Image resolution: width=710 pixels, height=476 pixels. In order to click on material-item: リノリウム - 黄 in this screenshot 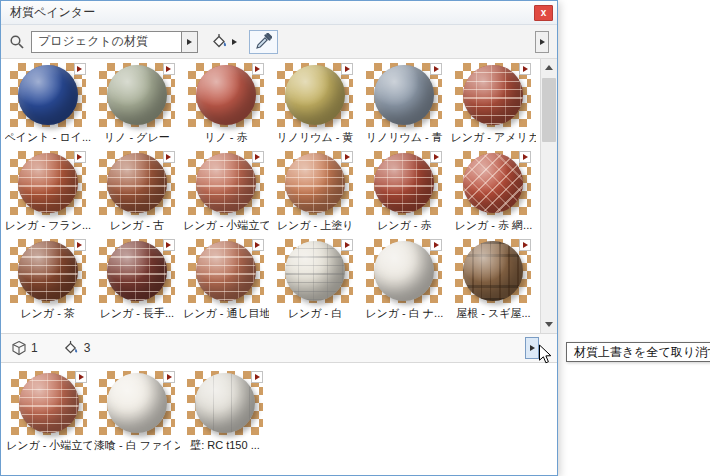, I will do `click(314, 107)`.